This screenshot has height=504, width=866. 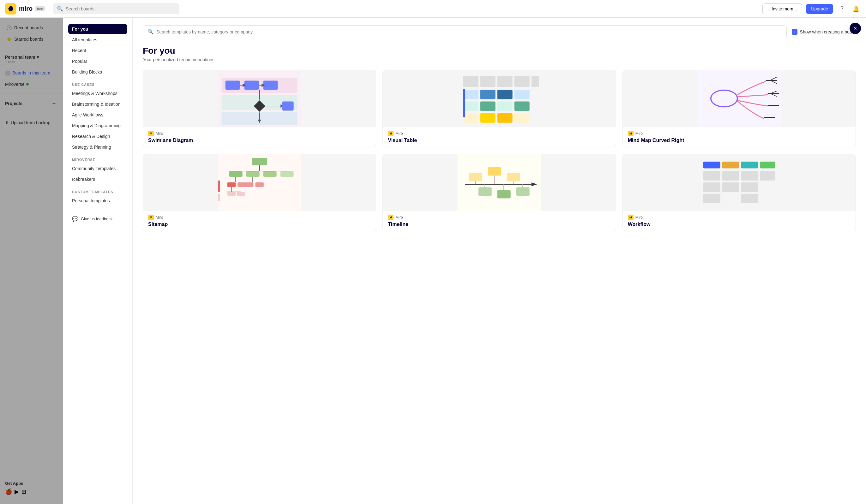 What do you see at coordinates (739, 218) in the screenshot?
I see `miro-badge-workflow: M Miro` at bounding box center [739, 218].